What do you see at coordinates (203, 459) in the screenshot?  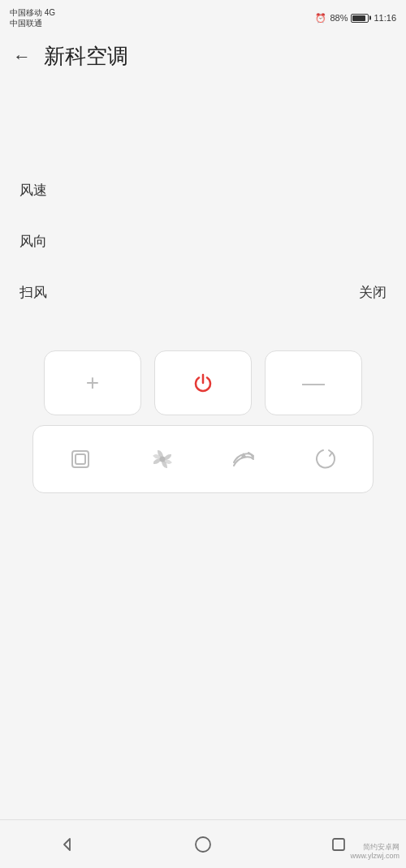 I see `bottom-controls` at bounding box center [203, 459].